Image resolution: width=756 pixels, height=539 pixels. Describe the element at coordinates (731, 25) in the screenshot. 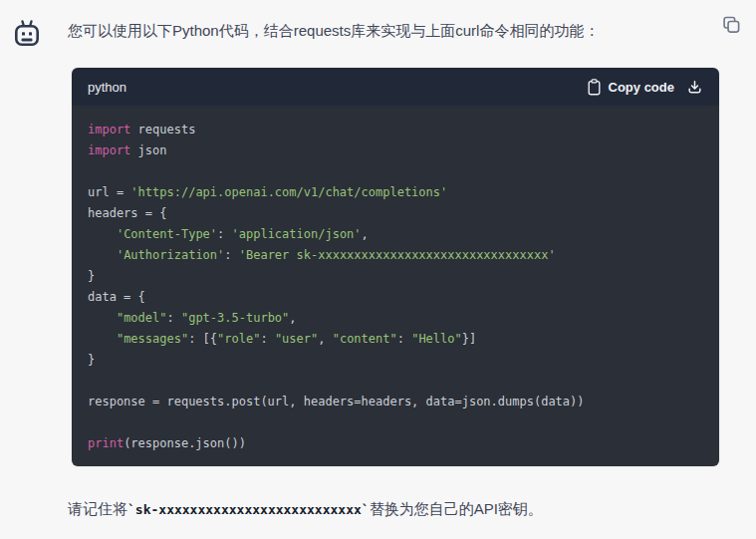

I see `copy-icon` at that location.